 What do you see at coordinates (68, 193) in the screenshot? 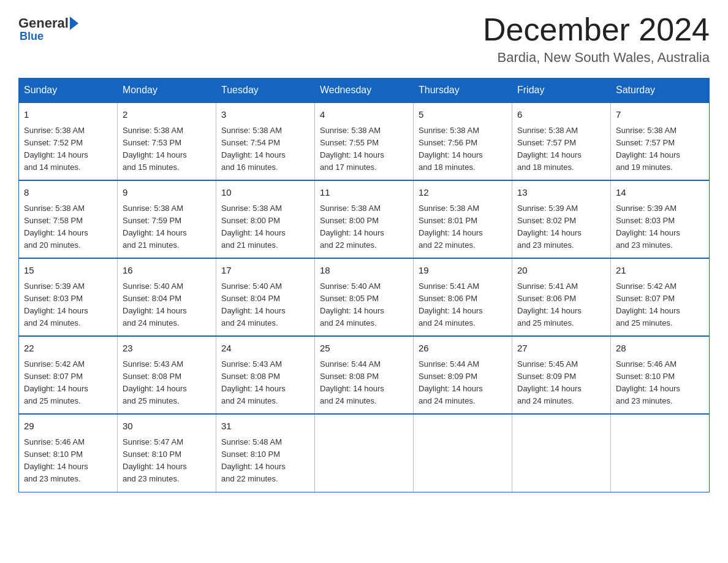
I see `day-number: 8` at bounding box center [68, 193].